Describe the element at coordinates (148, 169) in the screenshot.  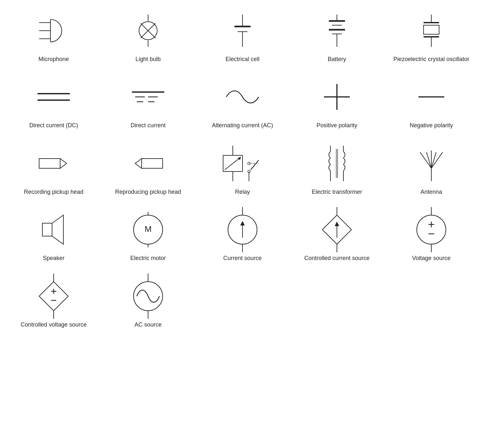
I see `reproducing-pickup-symbol: Reproducing pickup head` at that location.